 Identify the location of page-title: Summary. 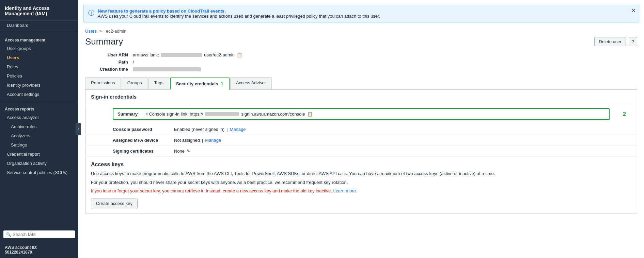
(104, 41).